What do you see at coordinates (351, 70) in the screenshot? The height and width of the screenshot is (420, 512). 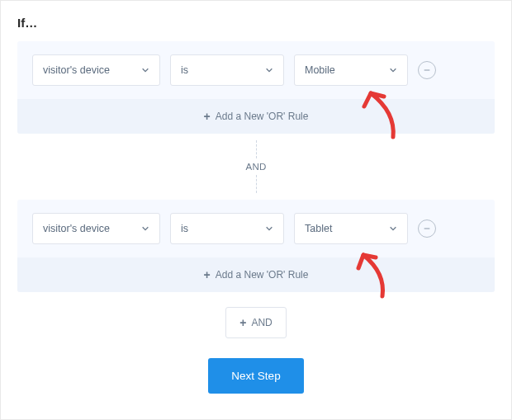 I see `rule-value-select: Mobile` at bounding box center [351, 70].